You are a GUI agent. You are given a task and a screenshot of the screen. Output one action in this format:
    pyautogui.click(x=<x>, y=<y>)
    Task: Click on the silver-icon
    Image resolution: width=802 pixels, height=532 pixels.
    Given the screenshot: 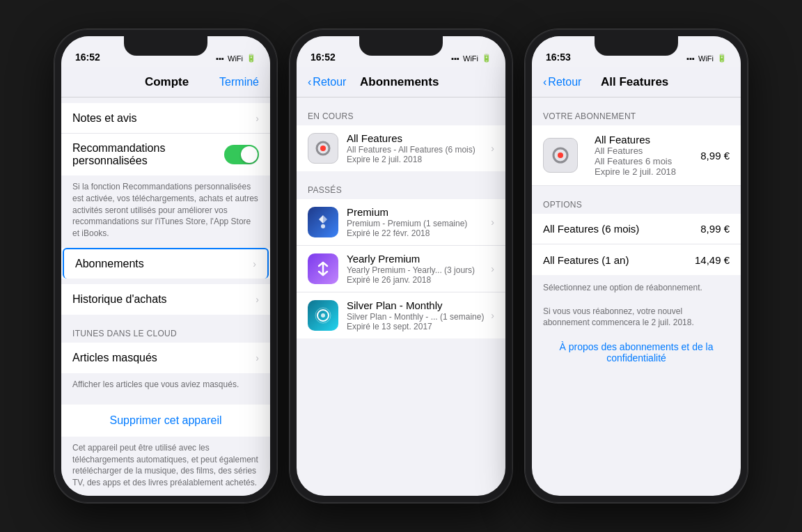 What is the action you would take?
    pyautogui.click(x=323, y=315)
    